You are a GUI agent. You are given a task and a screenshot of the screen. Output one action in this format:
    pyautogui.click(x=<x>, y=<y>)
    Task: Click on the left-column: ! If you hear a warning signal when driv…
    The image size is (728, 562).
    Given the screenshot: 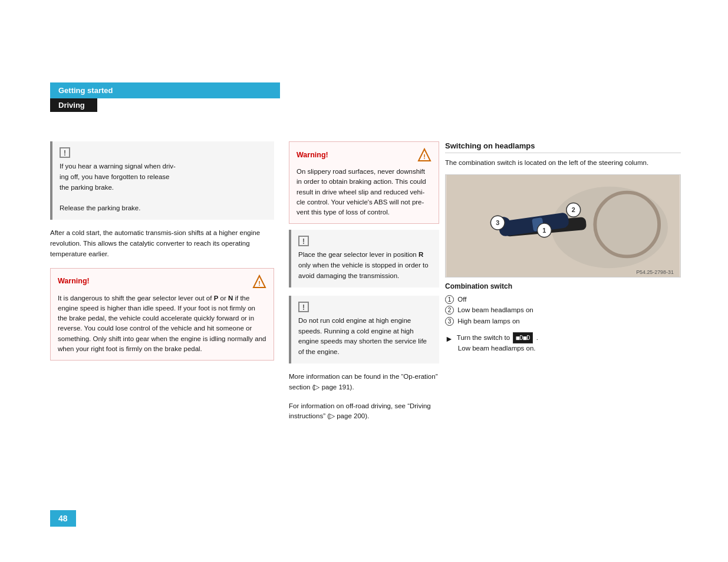 What is the action you would take?
    pyautogui.click(x=162, y=254)
    